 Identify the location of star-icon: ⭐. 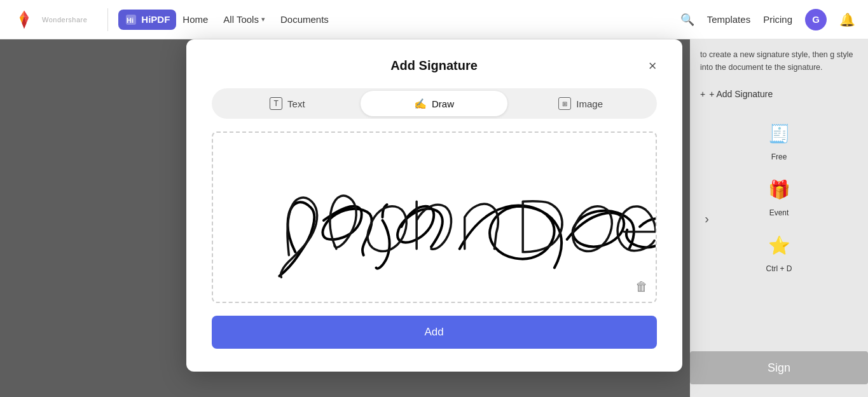
(779, 245).